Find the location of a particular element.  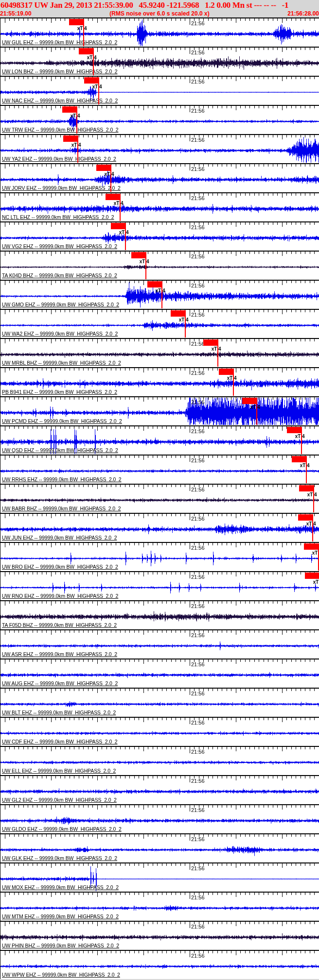

trace-panel: 21:56 xT 4 UW RRHS EHZ -- 99999.0km BW H… is located at coordinates (160, 469).